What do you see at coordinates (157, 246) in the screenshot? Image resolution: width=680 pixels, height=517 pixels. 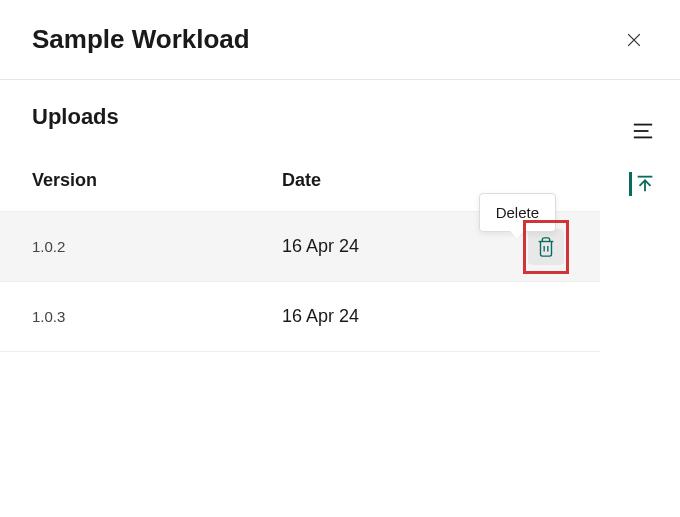 I see `version-cell: 1.0.2` at bounding box center [157, 246].